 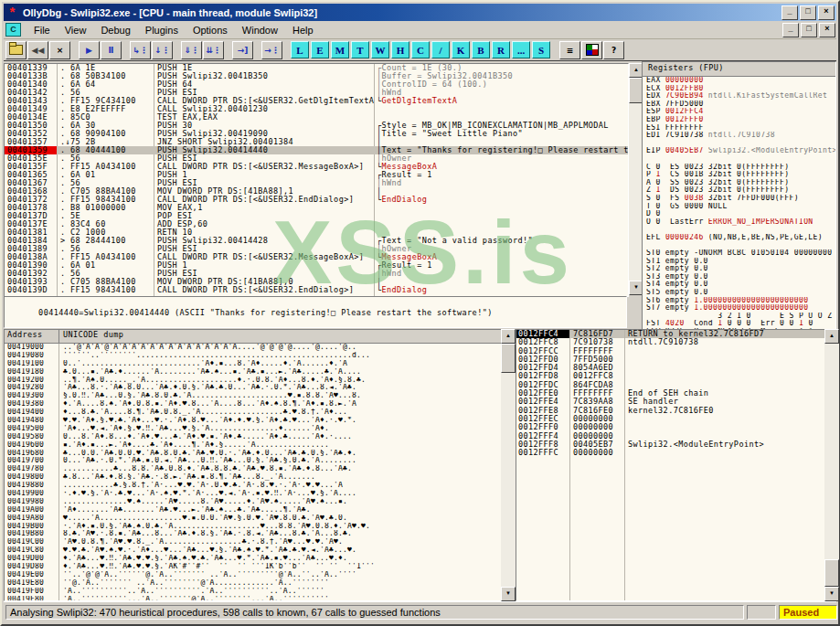 I want to click on disasm-row: 00401367. 56PUSH ESI│hWnd, so click(x=316, y=183).